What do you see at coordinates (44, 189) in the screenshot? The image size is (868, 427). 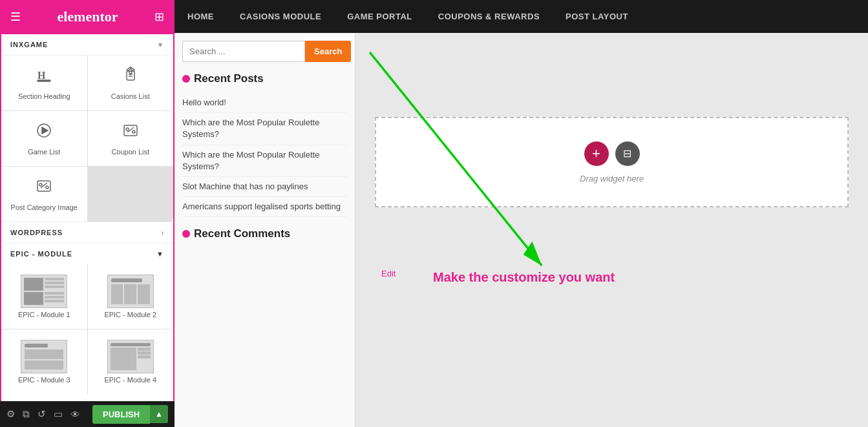 I see `post-category-image-icon` at bounding box center [44, 189].